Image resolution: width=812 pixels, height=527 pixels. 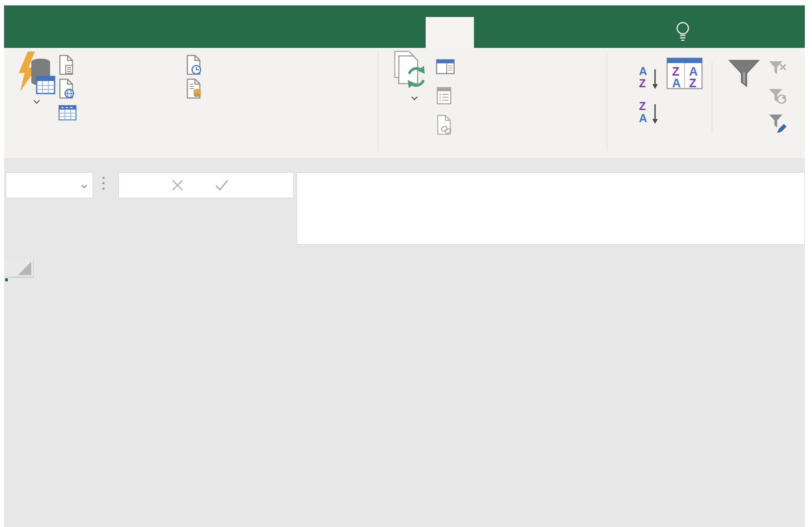 I want to click on tab-data-active, so click(x=450, y=32).